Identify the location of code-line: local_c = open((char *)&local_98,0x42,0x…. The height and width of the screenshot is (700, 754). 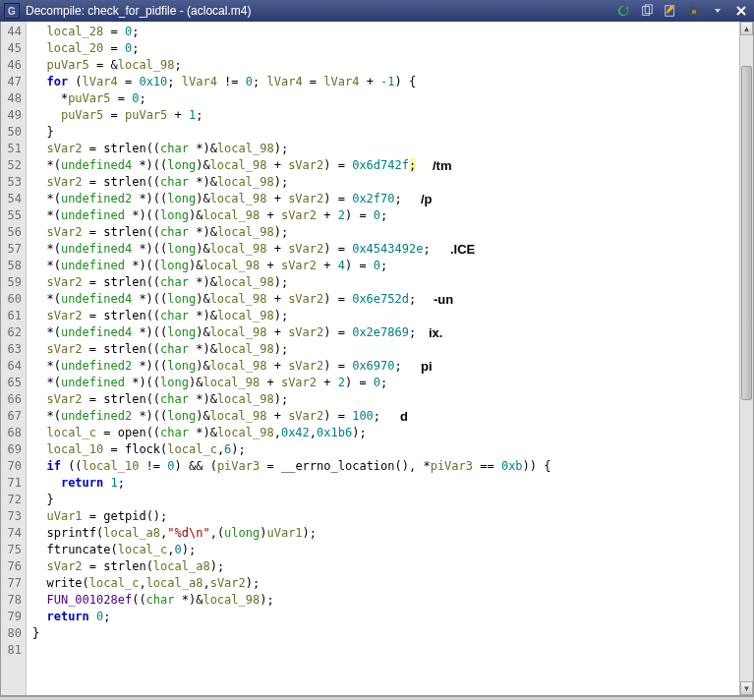
(385, 433).